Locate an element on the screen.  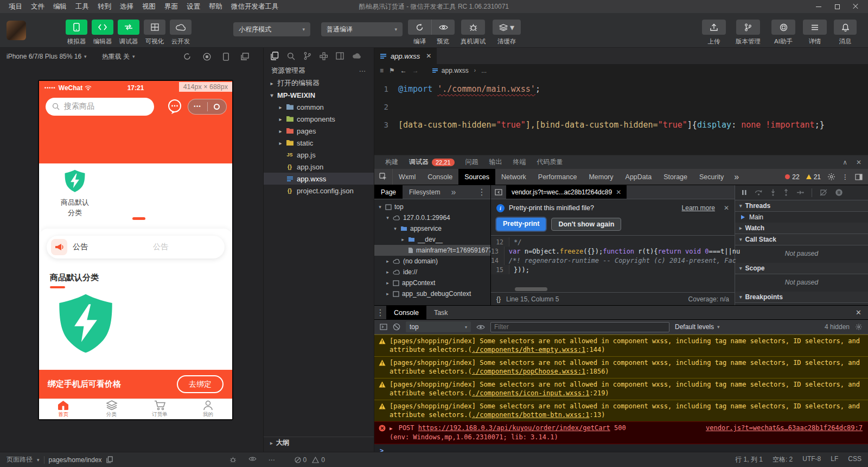
wxss-source-link: ./components/bottom-btn.wxss:1 is located at coordinates (531, 415).